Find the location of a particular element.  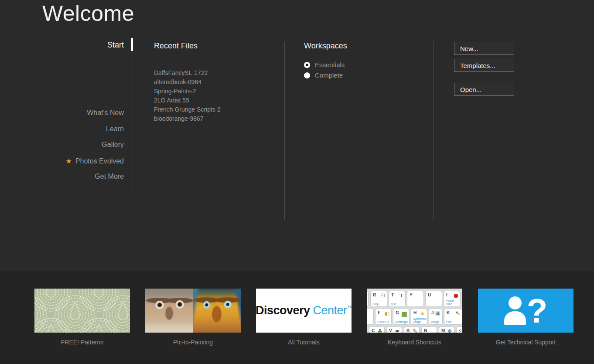

sidebar-item-photos-evolved: ★Photos Evolved is located at coordinates (62, 165).